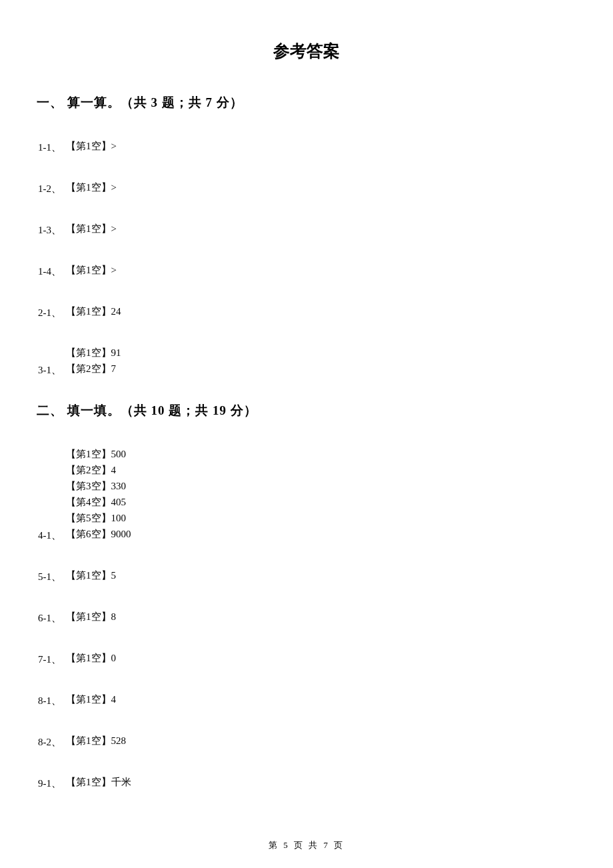 Image resolution: width=613 pixels, height=868 pixels. I want to click on answer-num: 7-1、, so click(52, 660).